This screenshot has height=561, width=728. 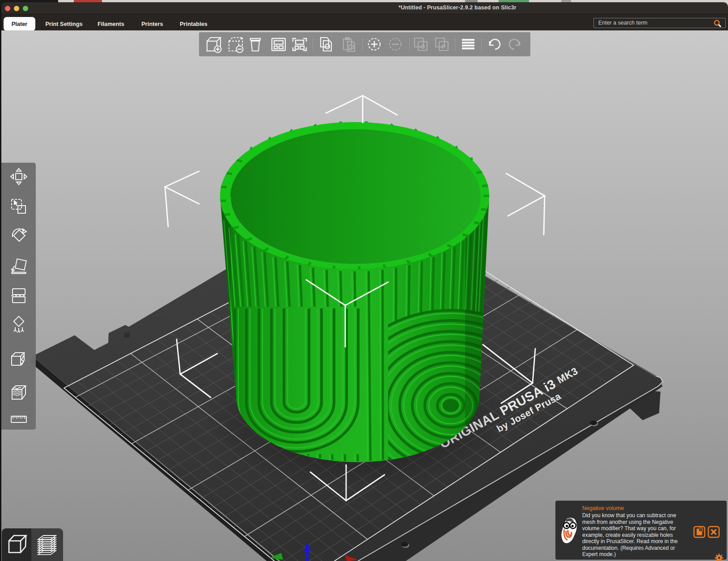 I want to click on svg-text: P, so click(x=444, y=46).